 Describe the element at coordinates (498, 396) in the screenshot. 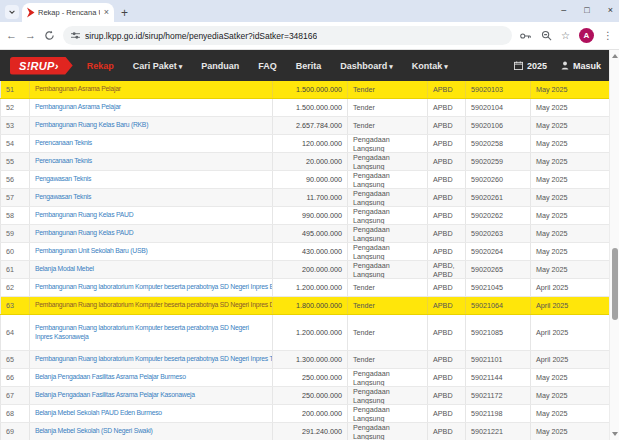

I see `package-code: 59021172` at that location.